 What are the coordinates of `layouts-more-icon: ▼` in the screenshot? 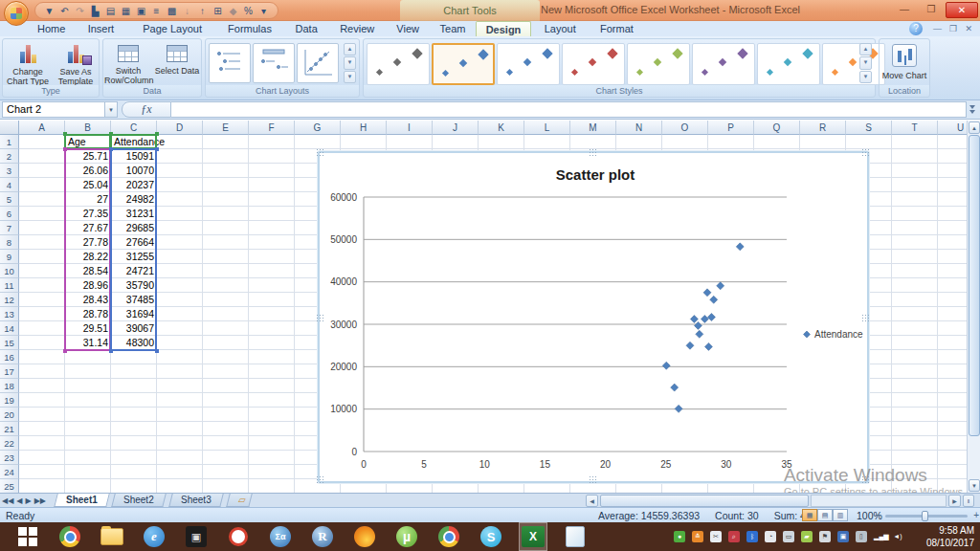 It's located at (350, 77).